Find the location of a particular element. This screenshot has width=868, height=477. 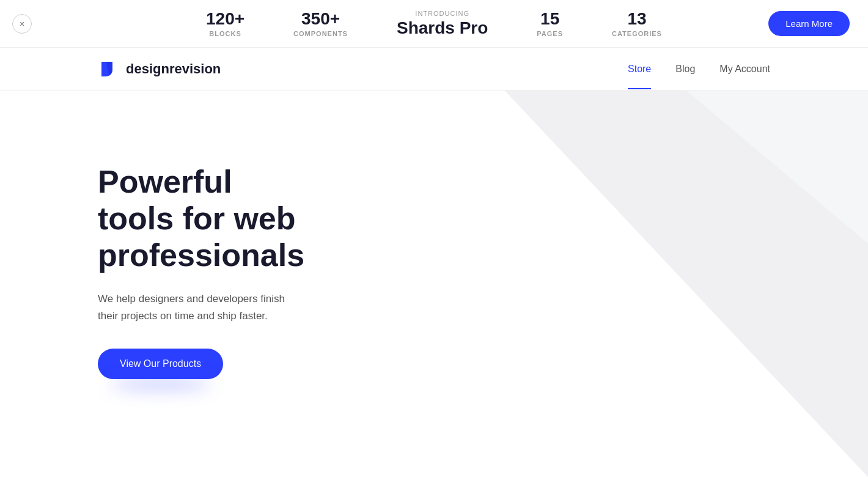

logo-icon is located at coordinates (109, 69).